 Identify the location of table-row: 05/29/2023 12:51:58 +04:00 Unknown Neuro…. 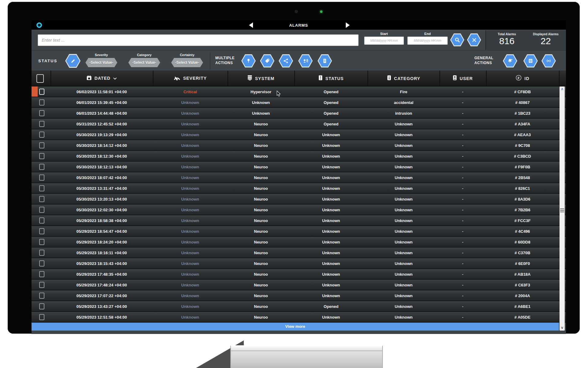
(299, 317).